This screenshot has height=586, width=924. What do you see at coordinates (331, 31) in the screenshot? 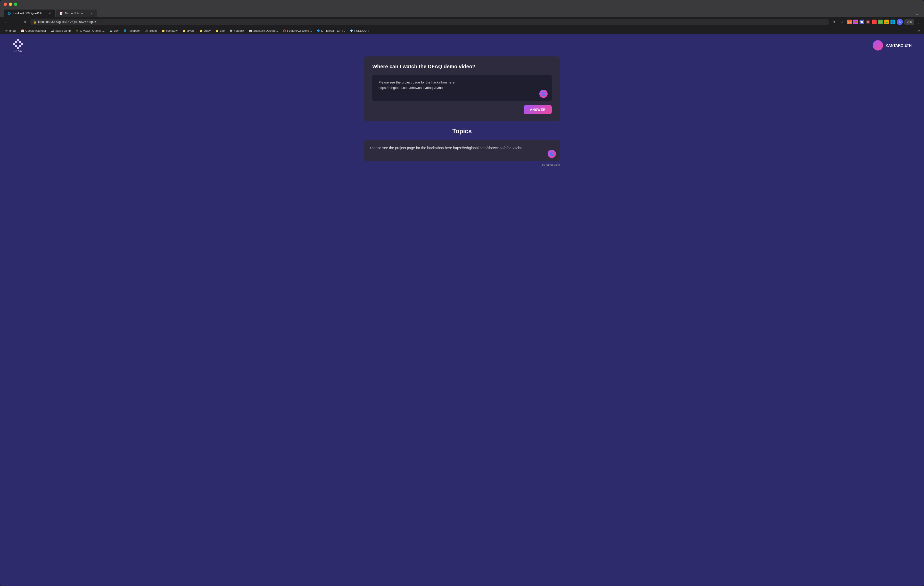
I see `bookmark-ethglobal: 🔷 ETHglobal - ETH...` at bounding box center [331, 31].